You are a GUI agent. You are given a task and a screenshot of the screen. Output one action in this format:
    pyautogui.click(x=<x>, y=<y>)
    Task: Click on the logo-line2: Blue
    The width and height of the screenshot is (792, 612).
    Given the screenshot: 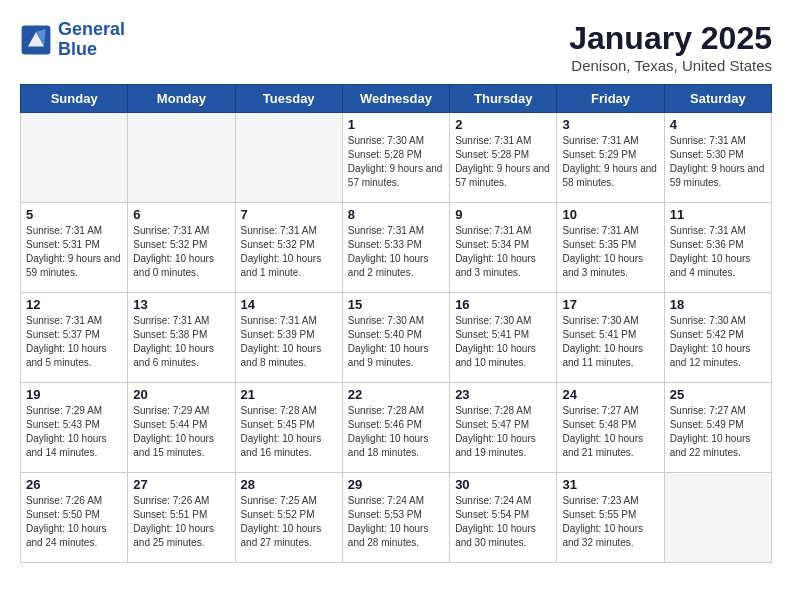 What is the action you would take?
    pyautogui.click(x=78, y=49)
    